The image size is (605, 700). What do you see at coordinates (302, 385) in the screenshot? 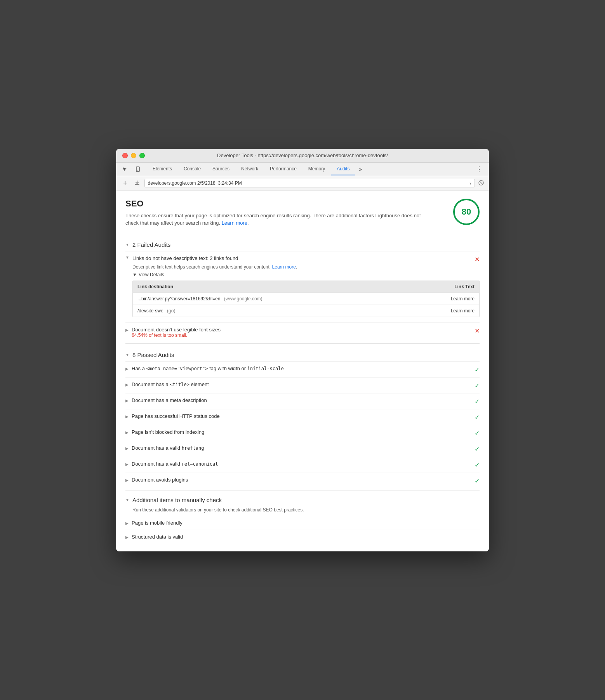
I see `passed-audit-2: ▶ Document has a <title> element ✓` at bounding box center [302, 385].